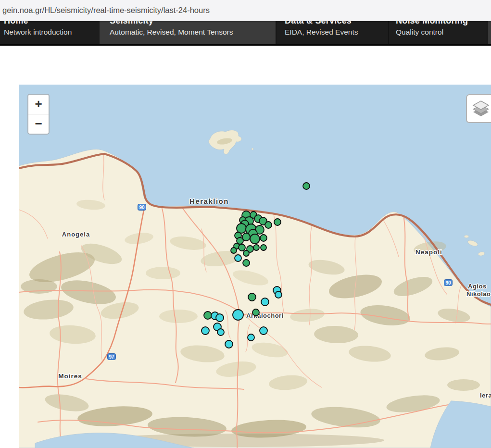  I want to click on url-bar: gein.noa.gr/HL/seismicity/real-time-seis…, so click(245, 11).